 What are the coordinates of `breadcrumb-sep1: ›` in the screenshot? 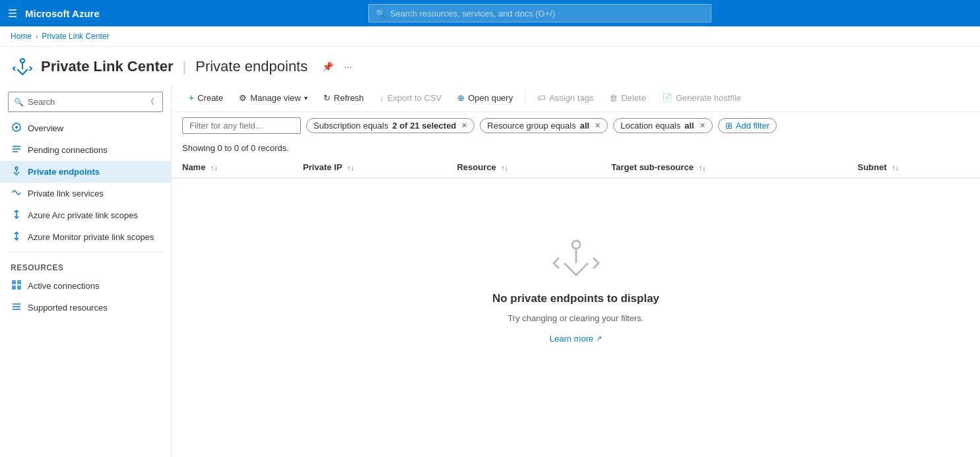 It's located at (37, 37).